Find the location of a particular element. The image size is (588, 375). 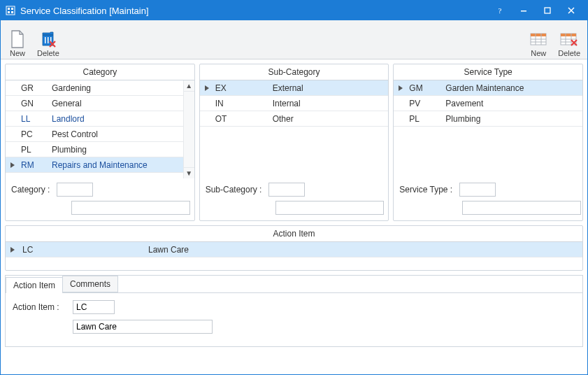

tab-content-action-item: Action Item : is located at coordinates (294, 319).